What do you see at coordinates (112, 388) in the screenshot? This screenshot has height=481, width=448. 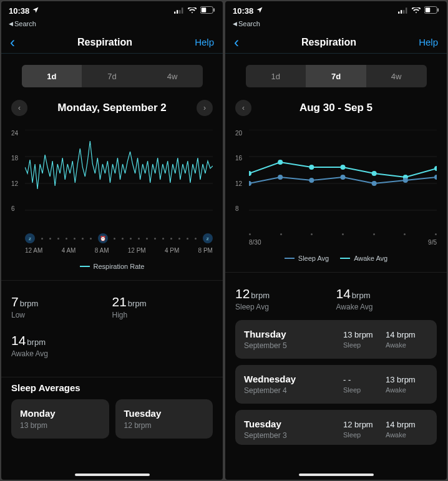 I see `sleep-averages-title: Sleep Averages` at bounding box center [112, 388].